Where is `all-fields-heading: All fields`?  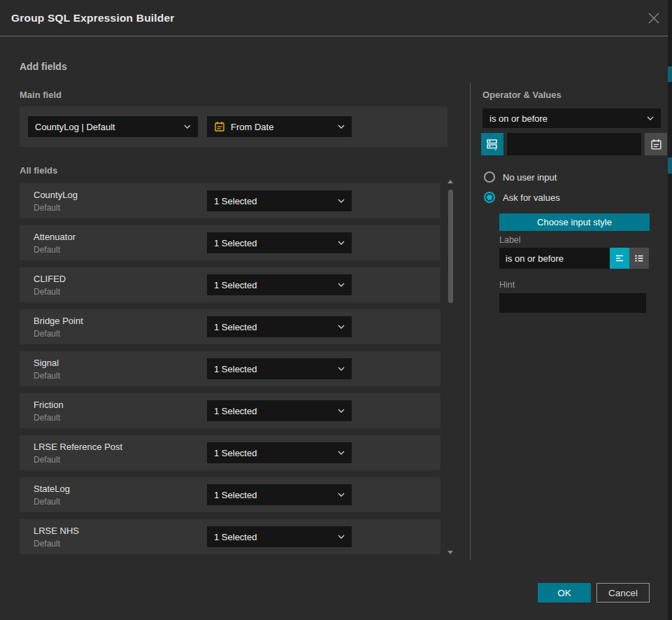
all-fields-heading: All fields is located at coordinates (38, 171).